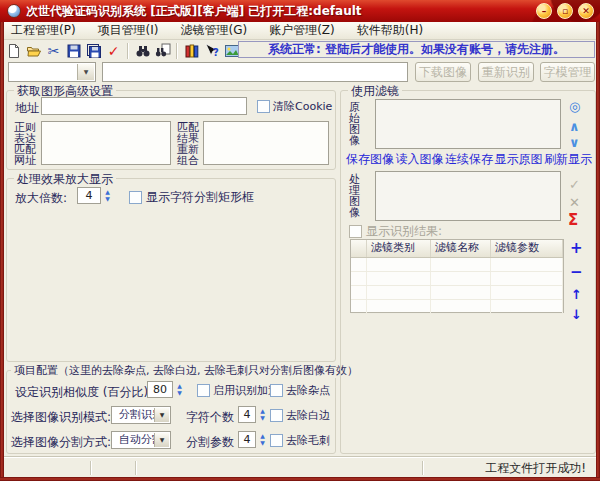 Image resolution: width=600 pixels, height=481 pixels. Describe the element at coordinates (142, 50) in the screenshot. I see `find-button` at that location.